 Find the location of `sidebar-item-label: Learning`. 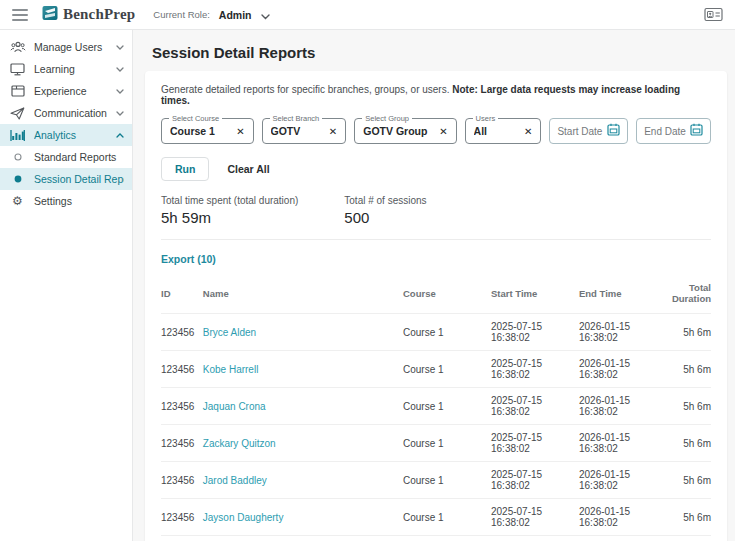

sidebar-item-label: Learning is located at coordinates (73, 69).